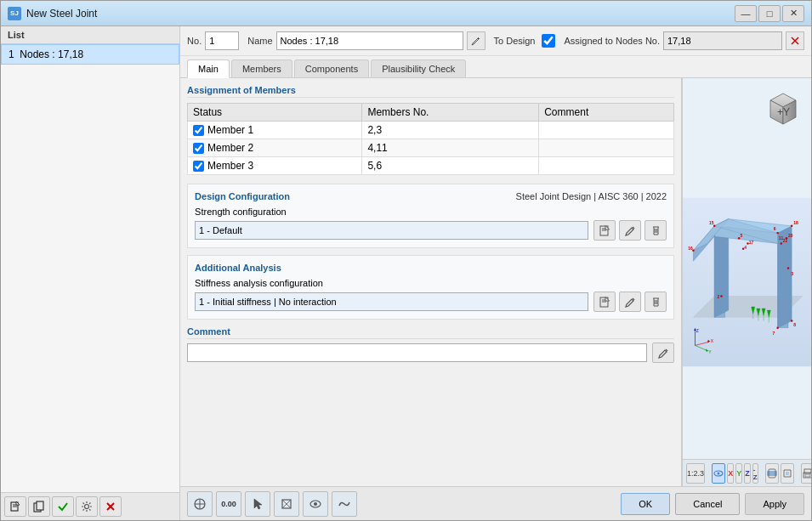 This screenshot has width=812, height=521. Describe the element at coordinates (730, 473) in the screenshot. I see `viewport-x-axis: X` at that location.